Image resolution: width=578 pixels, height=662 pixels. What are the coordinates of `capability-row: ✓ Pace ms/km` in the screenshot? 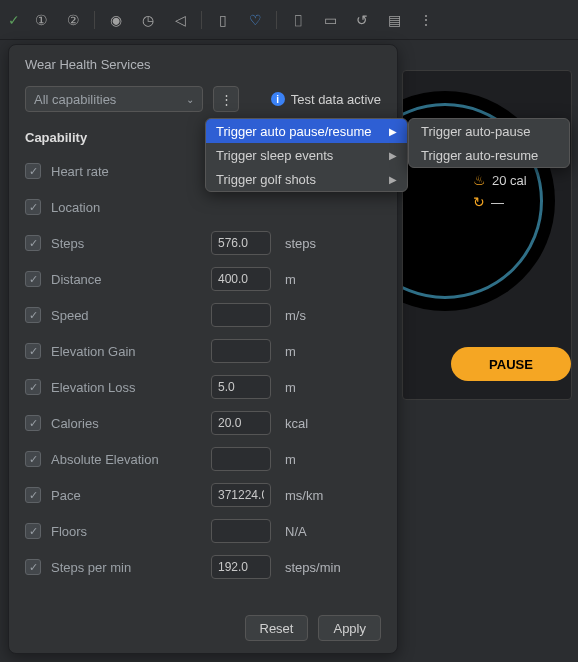 It's located at (203, 495).